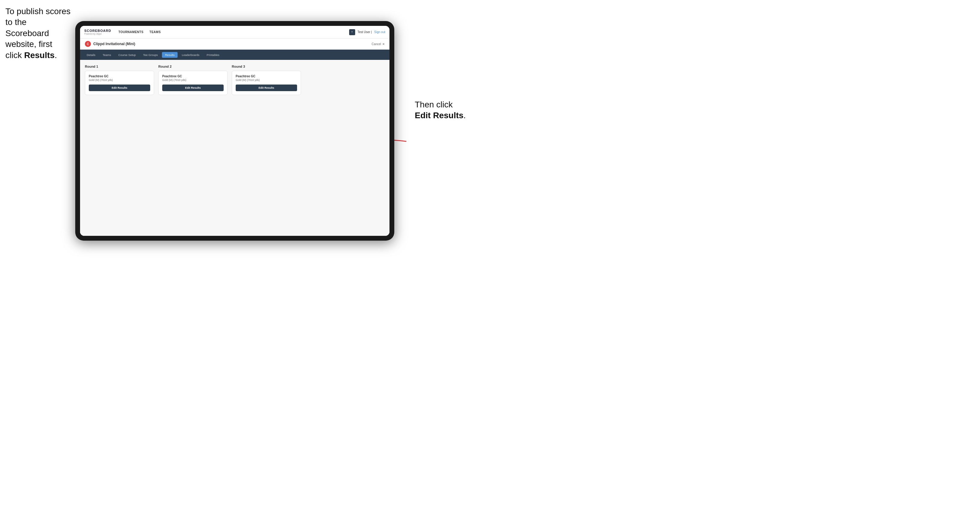  I want to click on round-1-course-name: Peachtree GC, so click(119, 76).